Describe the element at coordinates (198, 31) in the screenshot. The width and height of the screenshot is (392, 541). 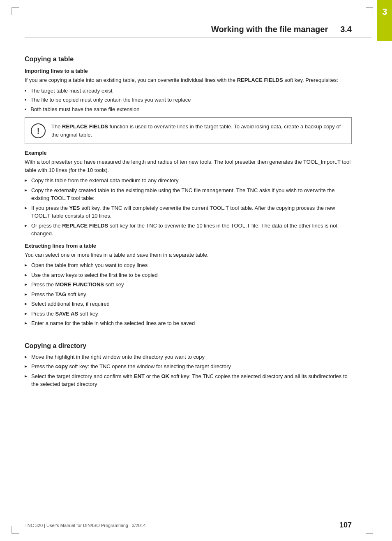
I see `page-header: Working with the file manager 3.4` at that location.